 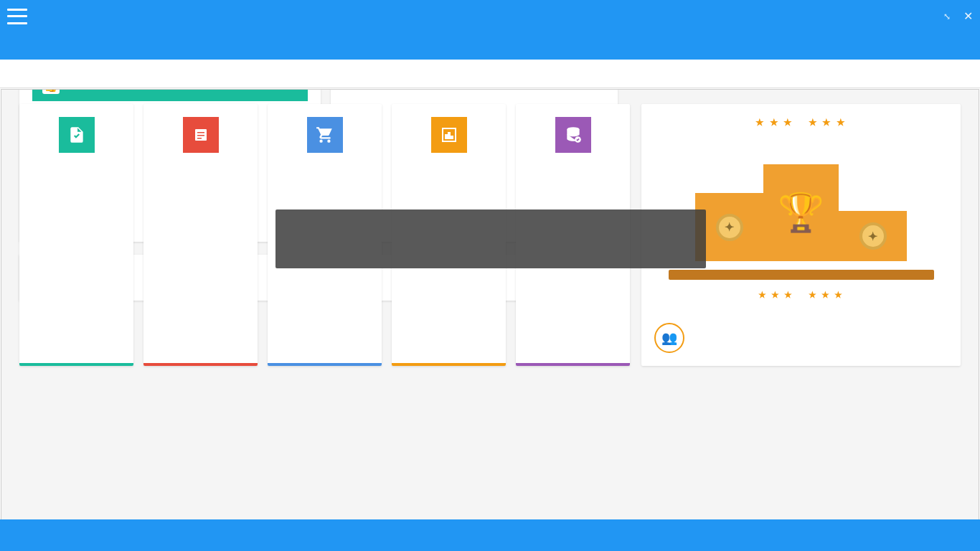 I want to click on window-controls: ⤡ ✕, so click(x=958, y=16).